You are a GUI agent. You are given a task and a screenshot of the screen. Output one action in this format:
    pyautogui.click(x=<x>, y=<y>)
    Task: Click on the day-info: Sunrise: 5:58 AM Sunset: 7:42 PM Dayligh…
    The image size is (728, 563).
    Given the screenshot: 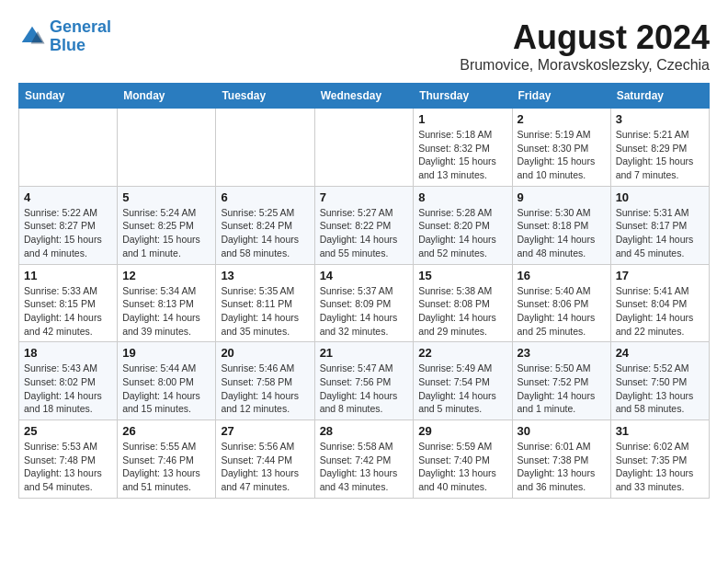 What is the action you would take?
    pyautogui.click(x=364, y=467)
    